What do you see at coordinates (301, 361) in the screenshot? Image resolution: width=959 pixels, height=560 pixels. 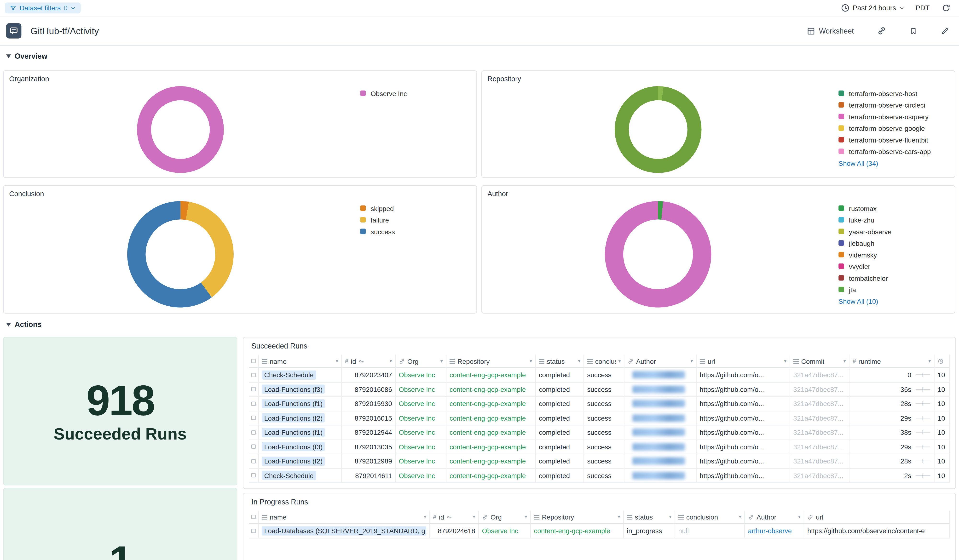 I see `column-header-name: name` at bounding box center [301, 361].